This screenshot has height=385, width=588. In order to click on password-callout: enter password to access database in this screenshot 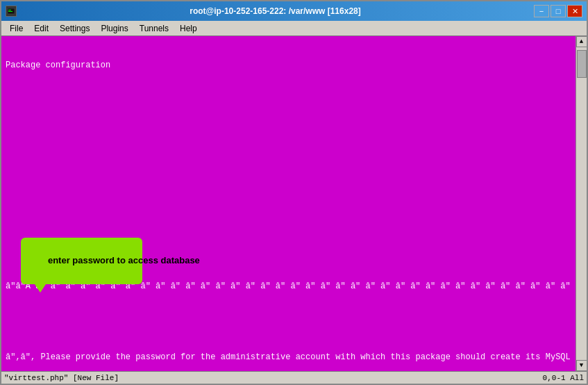, I will do `click(82, 261)`.